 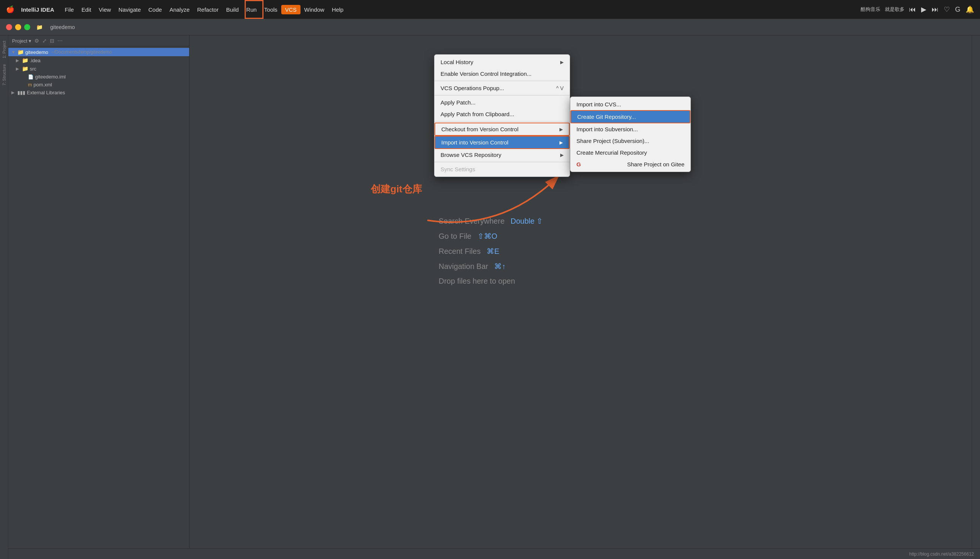 I want to click on vcs-menu-apply-patch-clipboard: Apply Patch from Clipboard..., so click(x=502, y=114).